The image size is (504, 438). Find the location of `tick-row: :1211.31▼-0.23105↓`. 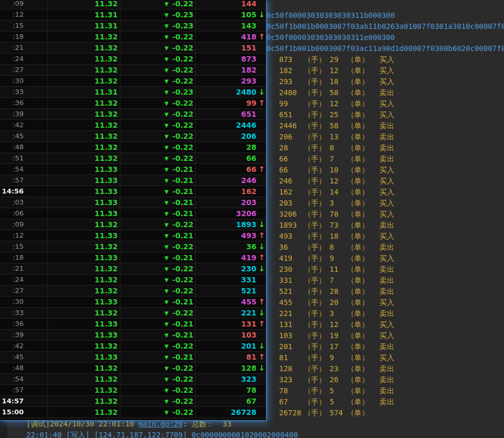

tick-row: :1211.31▼-0.23105↓ is located at coordinates (133, 15).